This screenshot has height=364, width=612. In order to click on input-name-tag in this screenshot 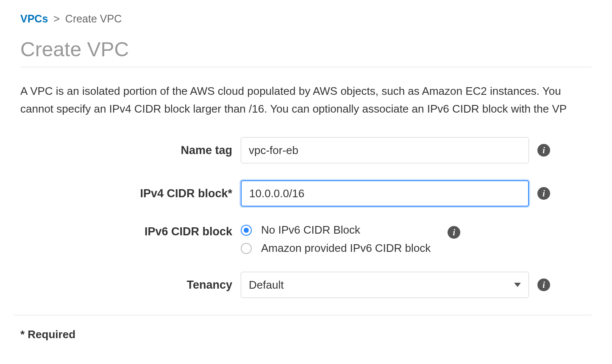, I will do `click(385, 150)`.